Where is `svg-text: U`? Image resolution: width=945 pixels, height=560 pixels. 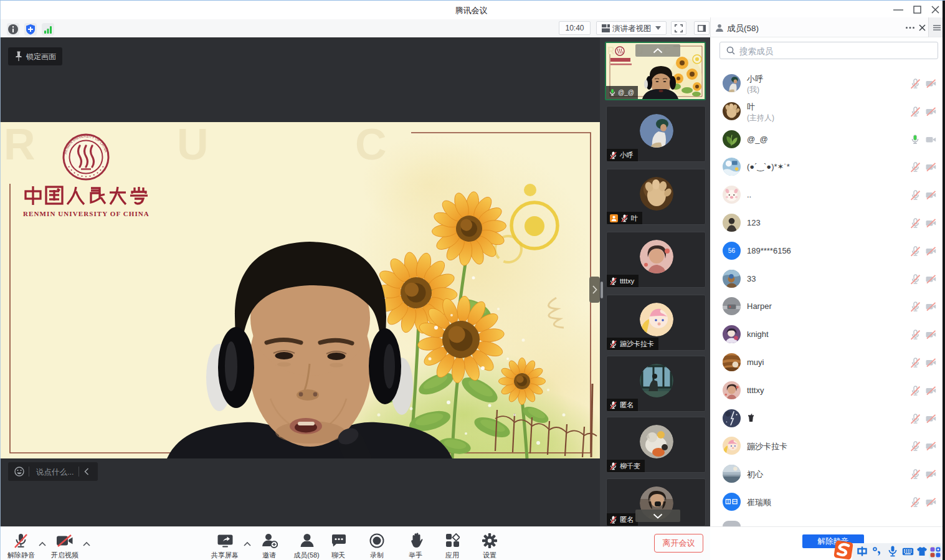
svg-text: U is located at coordinates (193, 146).